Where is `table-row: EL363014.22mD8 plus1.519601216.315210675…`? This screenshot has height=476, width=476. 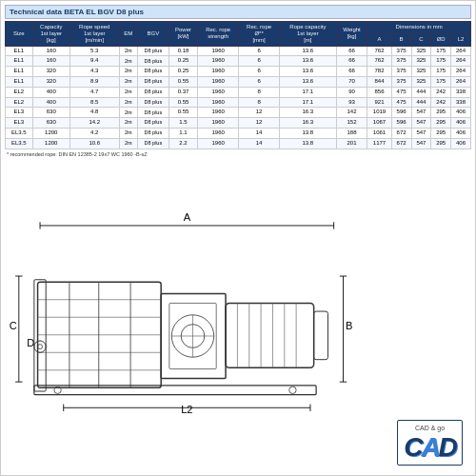
table-row: EL363014.22mD8 plus1.519601216.315210675… is located at coordinates (238, 124).